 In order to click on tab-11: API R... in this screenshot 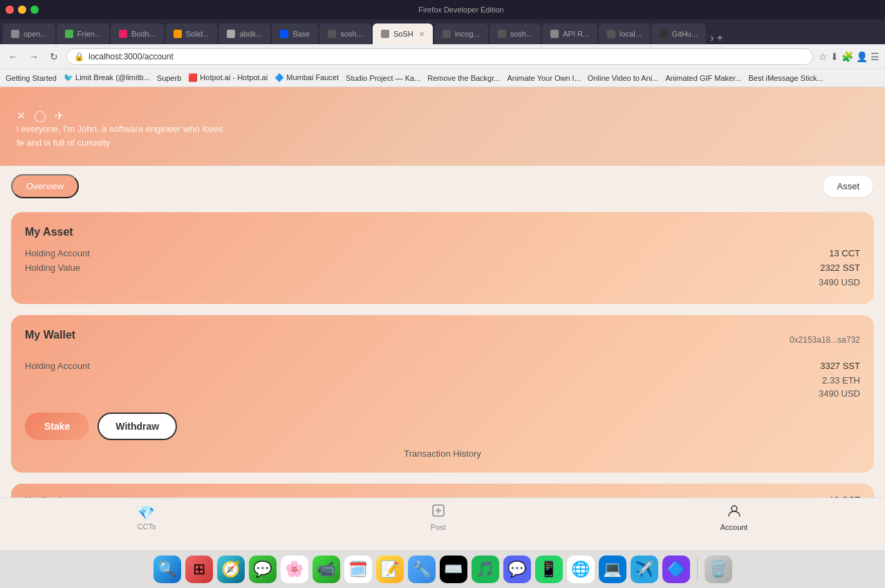, I will do `click(570, 34)`.